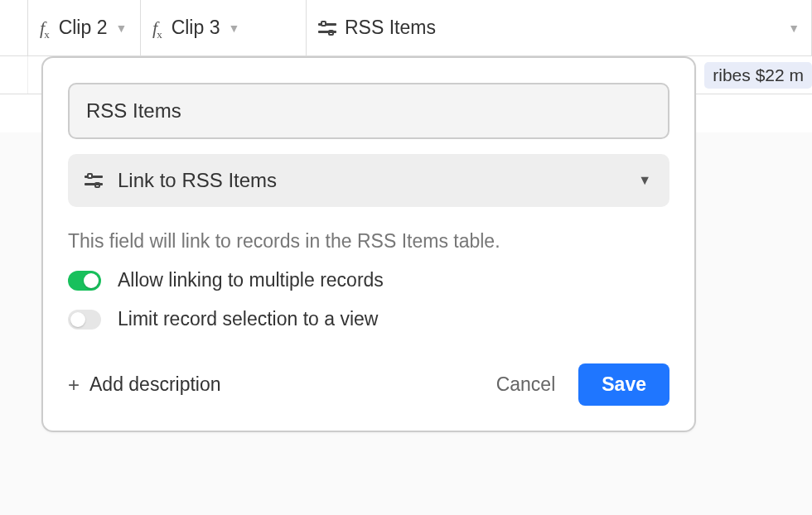 This screenshot has width=812, height=515. Describe the element at coordinates (83, 28) in the screenshot. I see `column-label: Clip 2` at that location.